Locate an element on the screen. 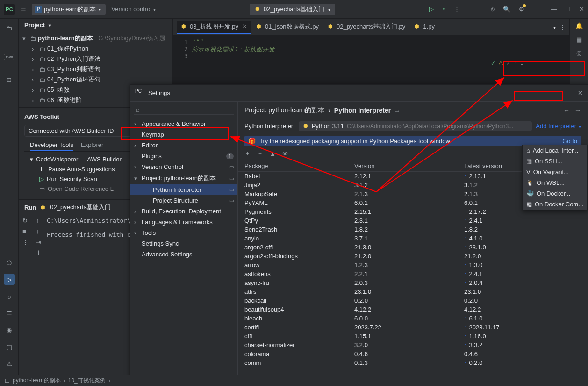 Image resolution: width=588 pixels, height=386 pixels. package-row: async-lru2.0.3↑ 2.0.4 is located at coordinates (413, 283).